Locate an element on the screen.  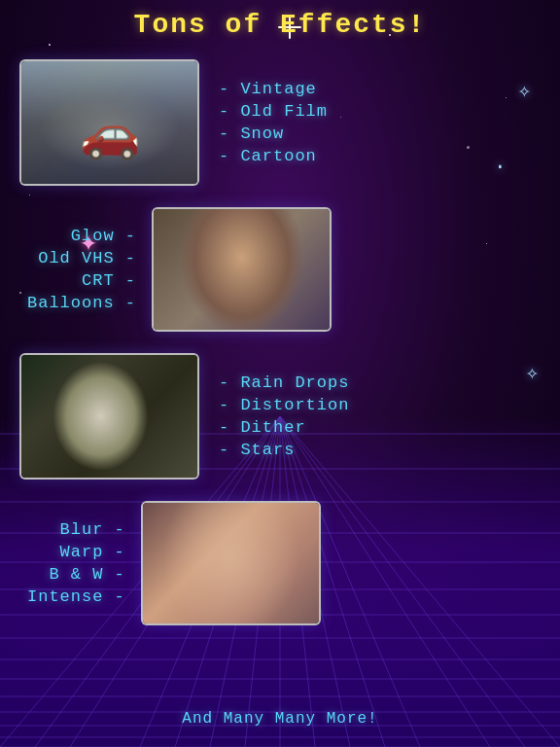
photo-car-frame is located at coordinates (109, 123).